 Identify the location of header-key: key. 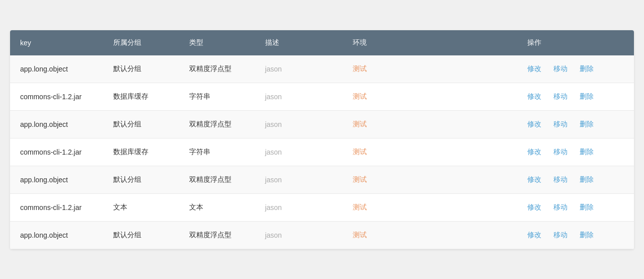
(56, 43).